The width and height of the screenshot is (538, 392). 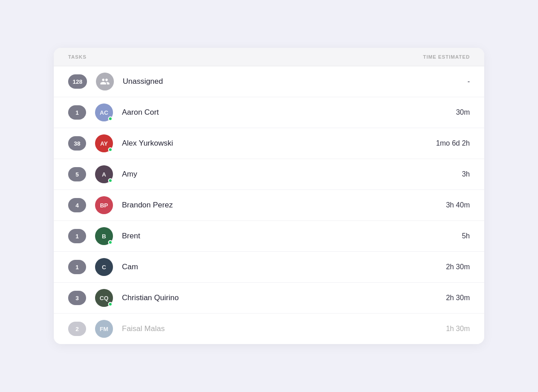 I want to click on row-left-alex-yurkowski: 38AYAlex Yurkowski, so click(x=121, y=143).